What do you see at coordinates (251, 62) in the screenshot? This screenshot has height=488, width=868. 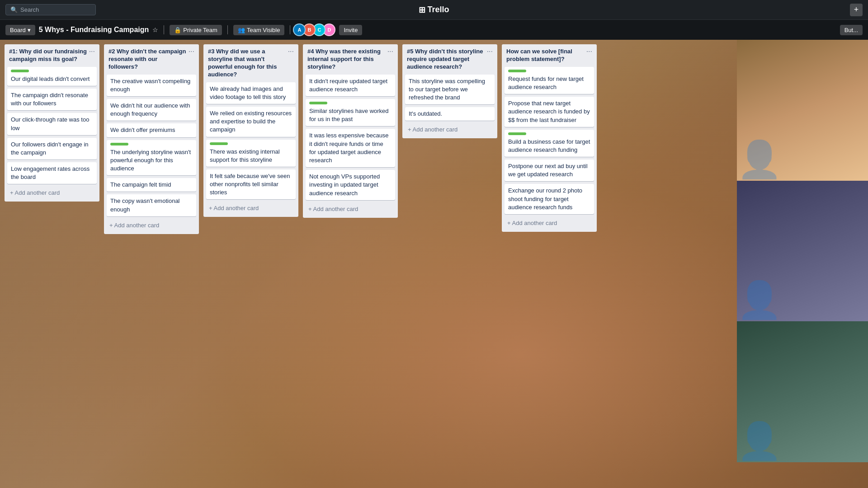 I see `list-header-list3: #3 Why did we use a storyline that wasn'…` at bounding box center [251, 62].